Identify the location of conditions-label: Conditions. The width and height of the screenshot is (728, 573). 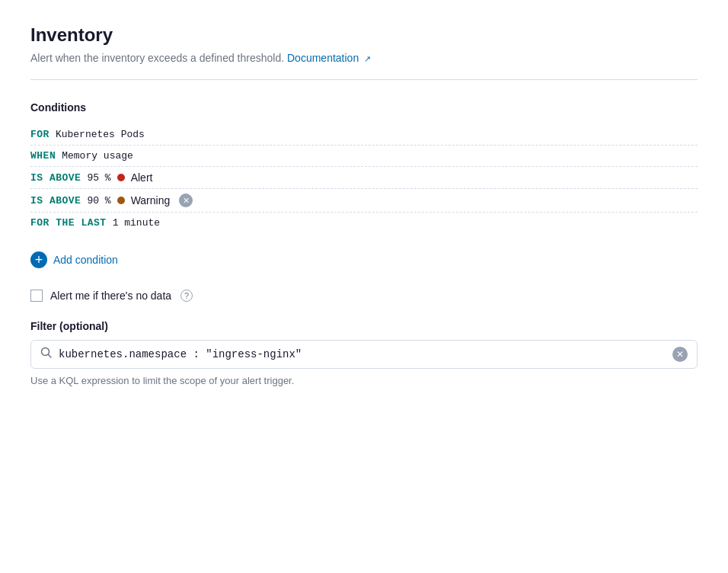
(364, 107).